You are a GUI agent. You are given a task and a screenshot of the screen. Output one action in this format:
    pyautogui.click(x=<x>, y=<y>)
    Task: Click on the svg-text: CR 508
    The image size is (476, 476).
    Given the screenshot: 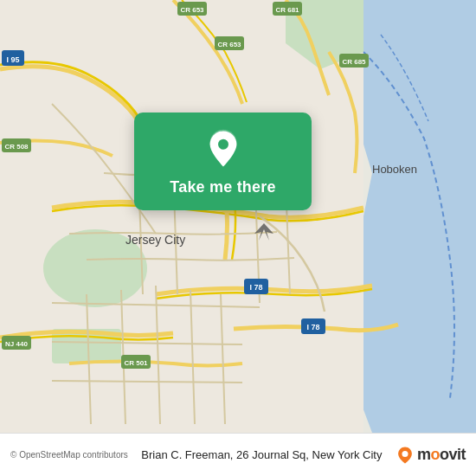 What is the action you would take?
    pyautogui.click(x=16, y=147)
    